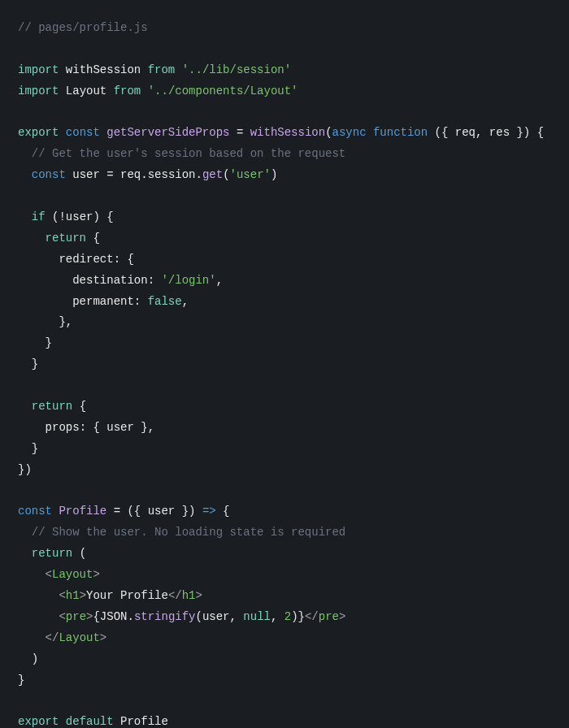  I want to click on code-line-10: return {, so click(284, 239).